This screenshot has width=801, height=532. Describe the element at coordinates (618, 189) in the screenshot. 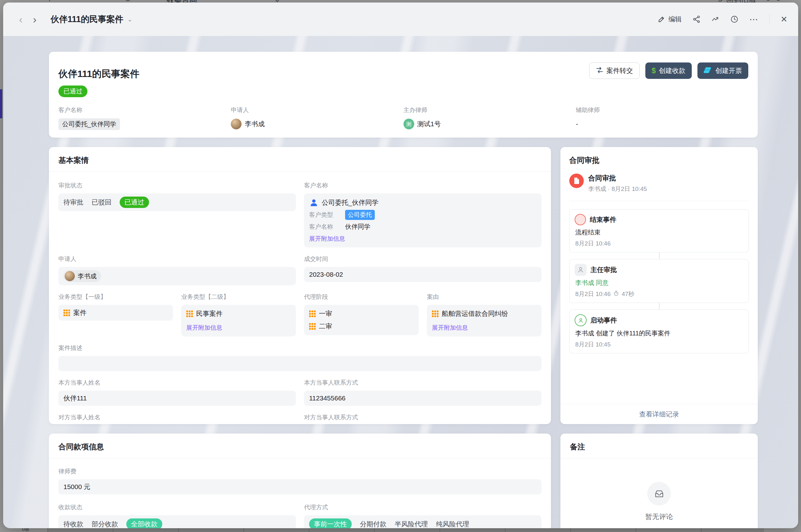

I see `flow-meta: 李书成 · 8月2日 10:45` at that location.